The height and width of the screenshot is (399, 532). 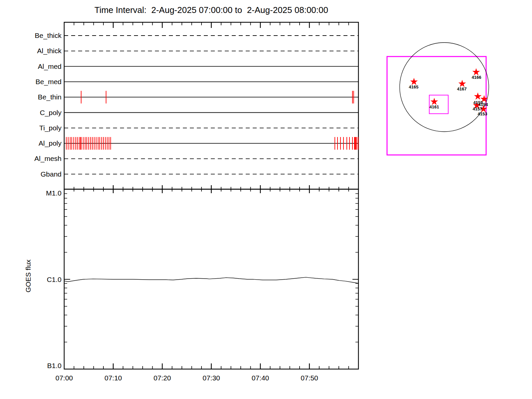 I want to click on x-tick-label: 07:50, so click(x=309, y=378).